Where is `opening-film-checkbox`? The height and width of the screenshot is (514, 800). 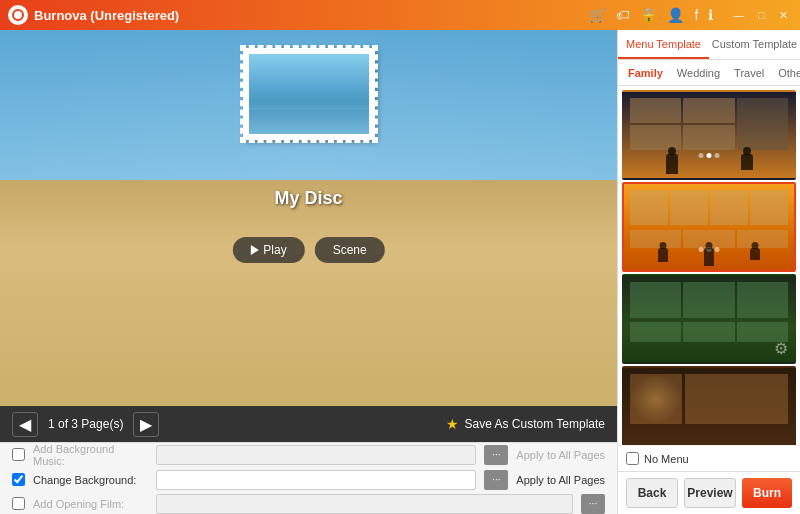 opening-film-checkbox is located at coordinates (18, 504).